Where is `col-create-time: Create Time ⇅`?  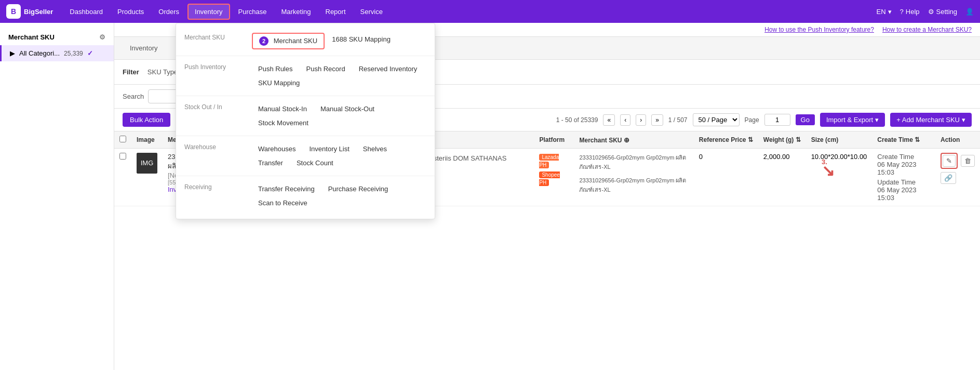
col-create-time: Create Time ⇅ is located at coordinates (904, 140).